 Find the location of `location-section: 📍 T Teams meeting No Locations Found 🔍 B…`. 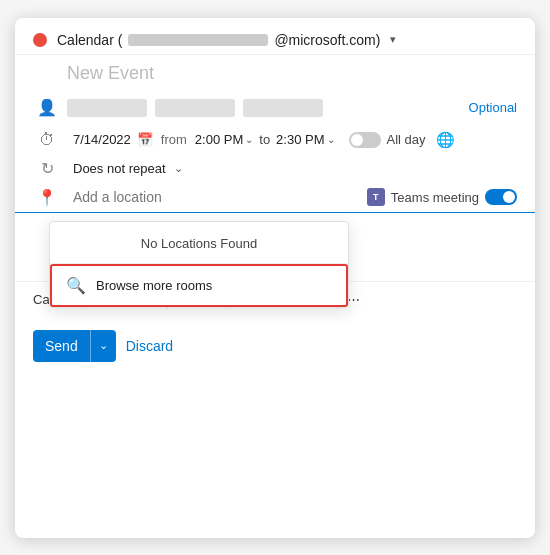

location-section: 📍 T Teams meeting No Locations Found 🔍 B… is located at coordinates (275, 198).